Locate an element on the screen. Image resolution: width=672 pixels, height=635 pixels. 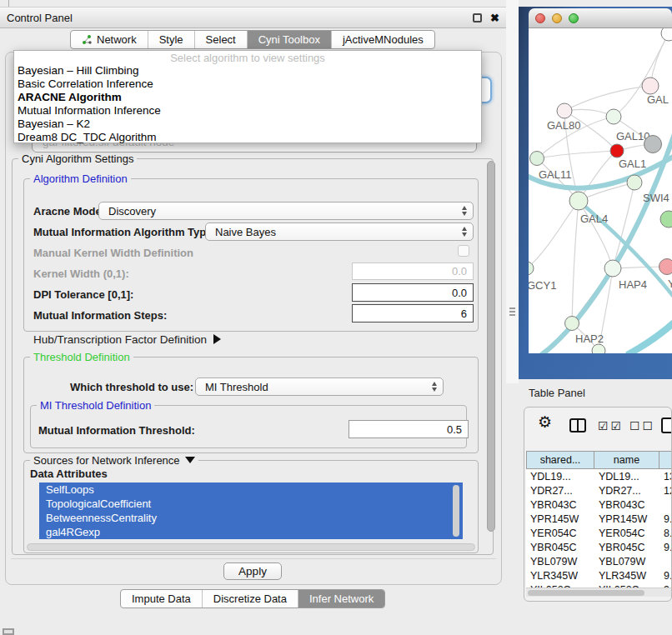
apply-button: Apply is located at coordinates (253, 572).